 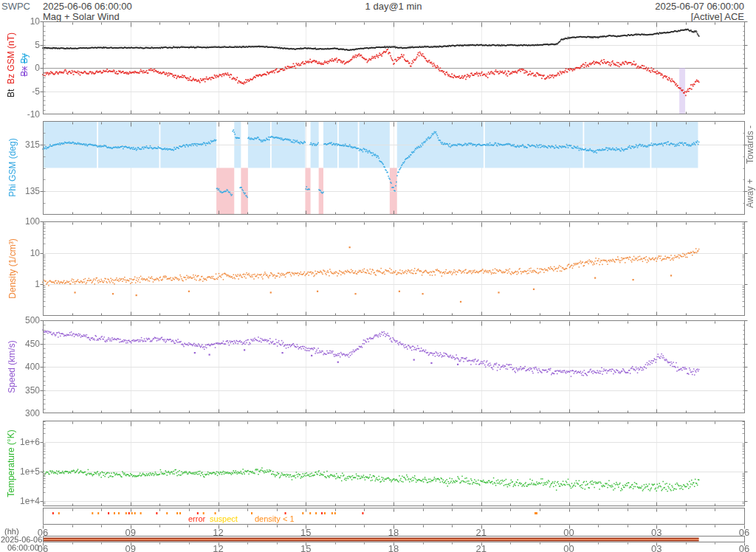 What do you see at coordinates (700, 6) in the screenshot?
I see `end-datetime: 2025-06-07 06:00:00` at bounding box center [700, 6].